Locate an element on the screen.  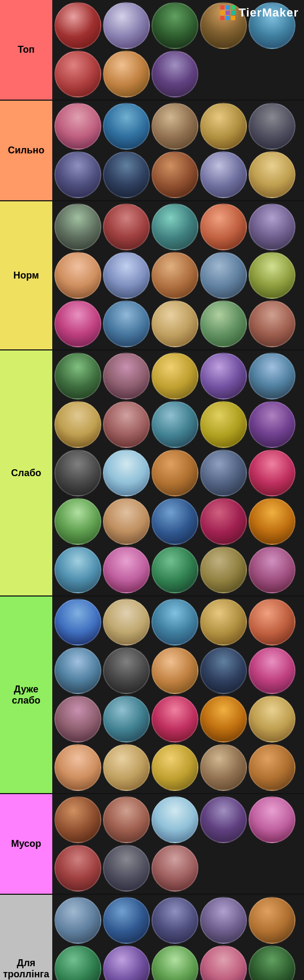
tiermaker-logo: TierMaker is located at coordinates (259, 13).